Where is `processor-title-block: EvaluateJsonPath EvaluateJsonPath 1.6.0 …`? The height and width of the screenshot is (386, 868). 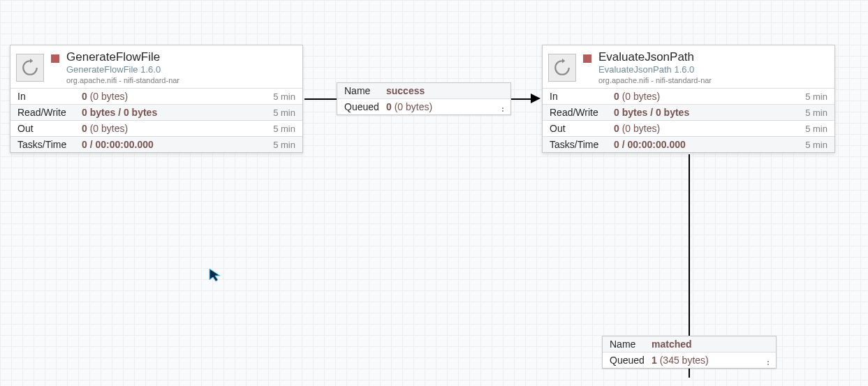
processor-title-block: EvaluateJsonPath EvaluateJsonPath 1.6.0 … is located at coordinates (655, 67).